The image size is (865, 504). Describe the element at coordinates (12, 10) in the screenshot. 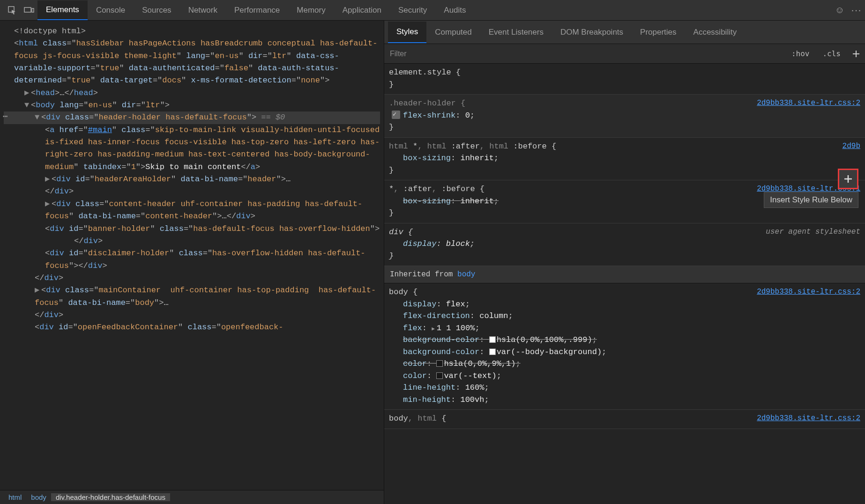

I see `inspect-element-icon` at that location.